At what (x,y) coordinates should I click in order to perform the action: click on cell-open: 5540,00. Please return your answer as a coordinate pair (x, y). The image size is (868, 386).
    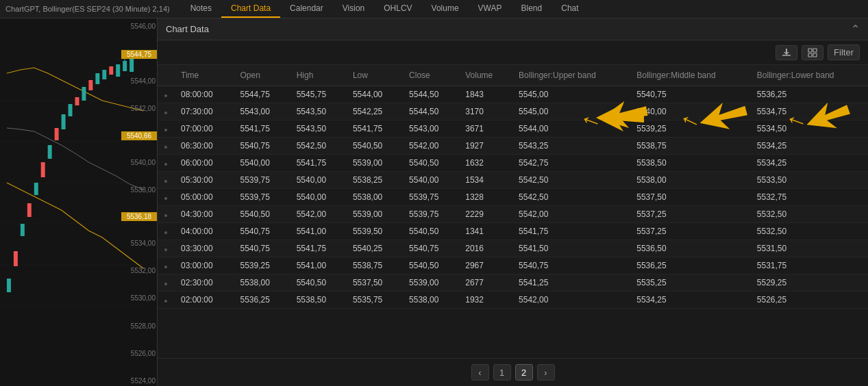
    Looking at the image, I should click on (262, 163).